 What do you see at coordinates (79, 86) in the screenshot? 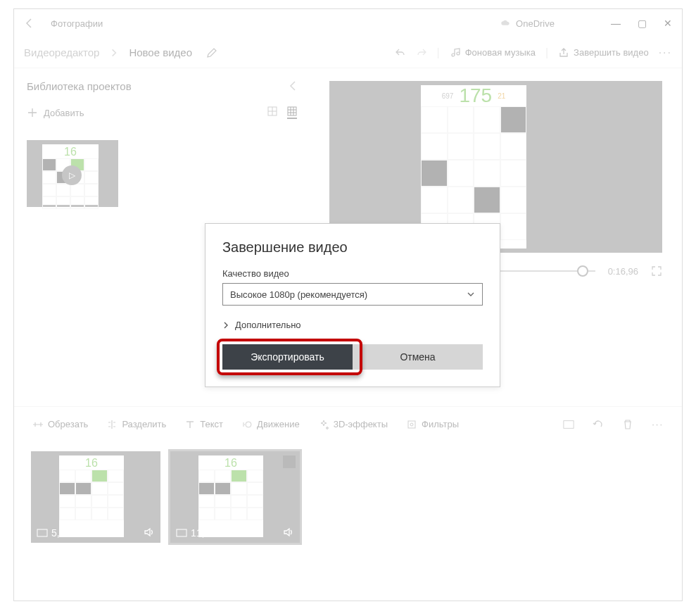
I see `library-title: Библиотека проектов` at bounding box center [79, 86].